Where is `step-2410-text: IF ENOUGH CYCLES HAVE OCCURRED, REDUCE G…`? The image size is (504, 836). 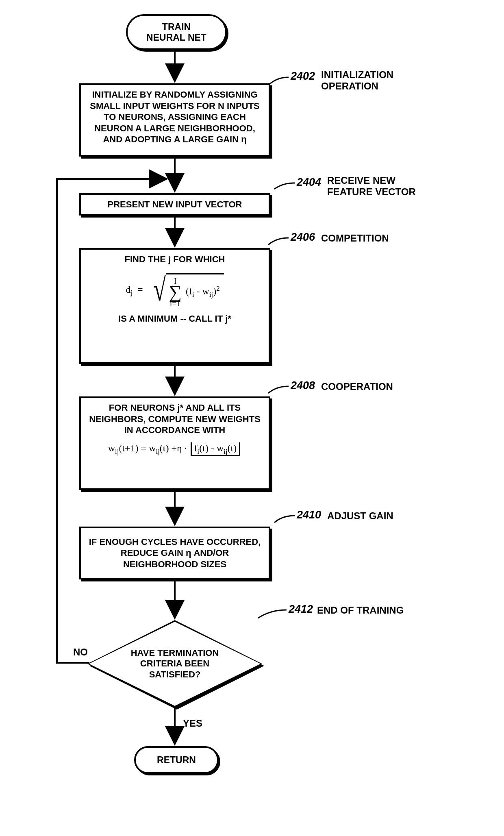 step-2410-text: IF ENOUGH CYCLES HAVE OCCURRED, REDUCE G… is located at coordinates (175, 553).